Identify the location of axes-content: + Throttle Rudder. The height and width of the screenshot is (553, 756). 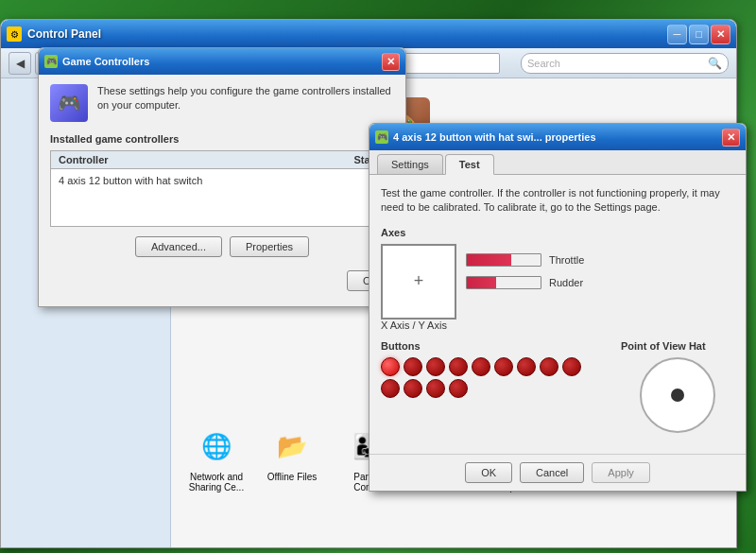
(558, 282).